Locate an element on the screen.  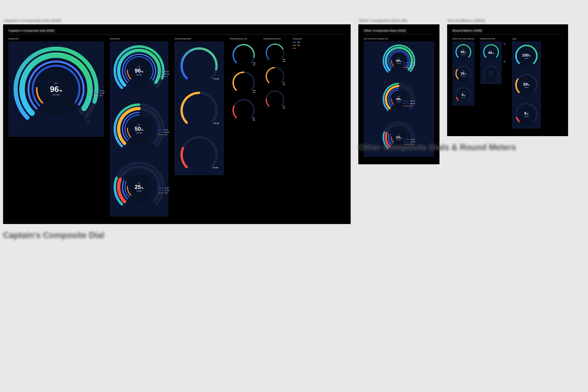
col-label-large: Large is located at coordinates (526, 39).